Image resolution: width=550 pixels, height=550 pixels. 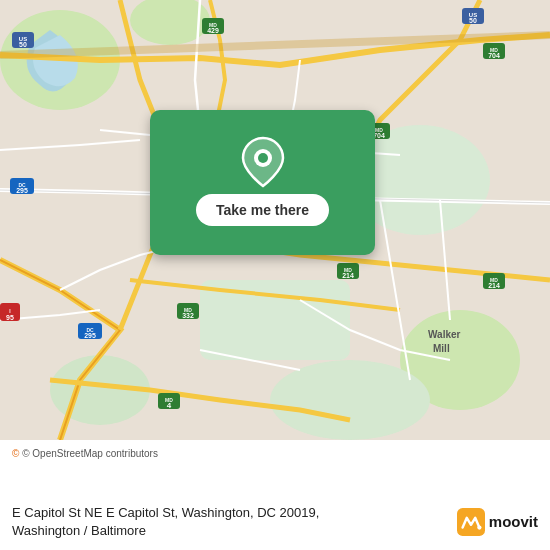 I want to click on attribution-symbol: ©, so click(x=16, y=454).